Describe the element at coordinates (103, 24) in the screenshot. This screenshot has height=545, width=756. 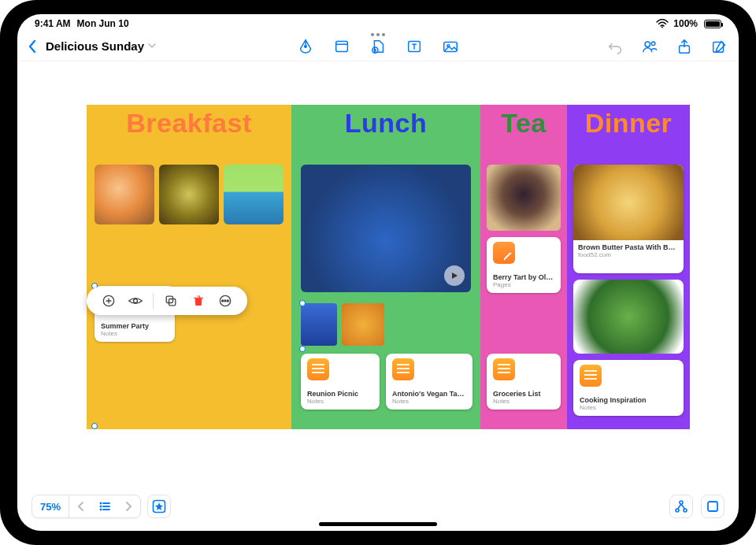
I see `status-date: Mon Jun 10` at that location.